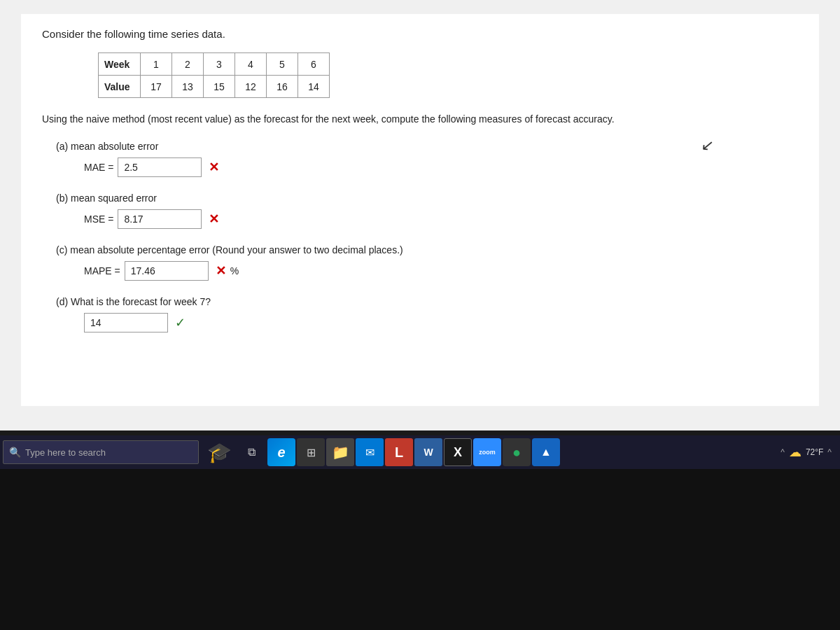 This screenshot has height=630, width=840. What do you see at coordinates (795, 452) in the screenshot?
I see `weather-cloud-icon: ☁` at bounding box center [795, 452].